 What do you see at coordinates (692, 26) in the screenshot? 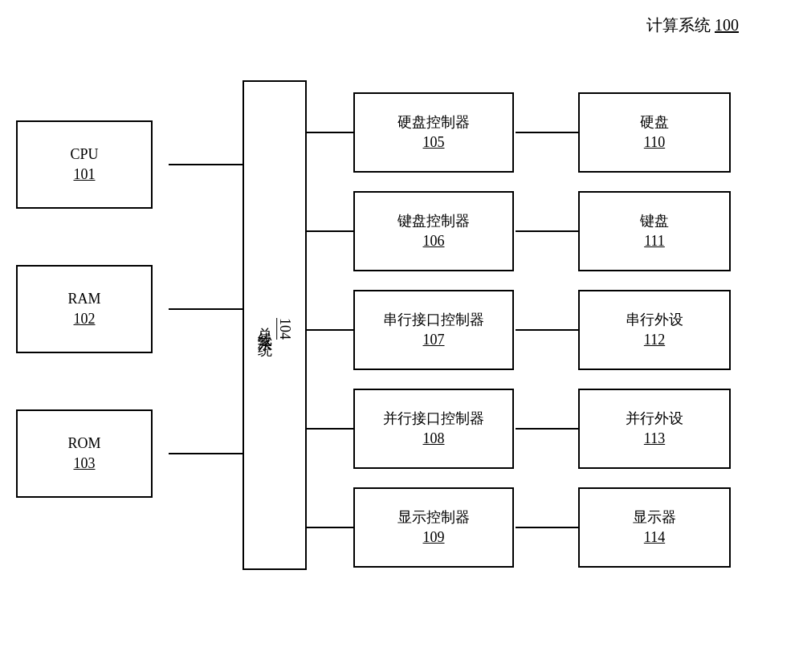
I see `page-title: 计算系统 100` at bounding box center [692, 26].